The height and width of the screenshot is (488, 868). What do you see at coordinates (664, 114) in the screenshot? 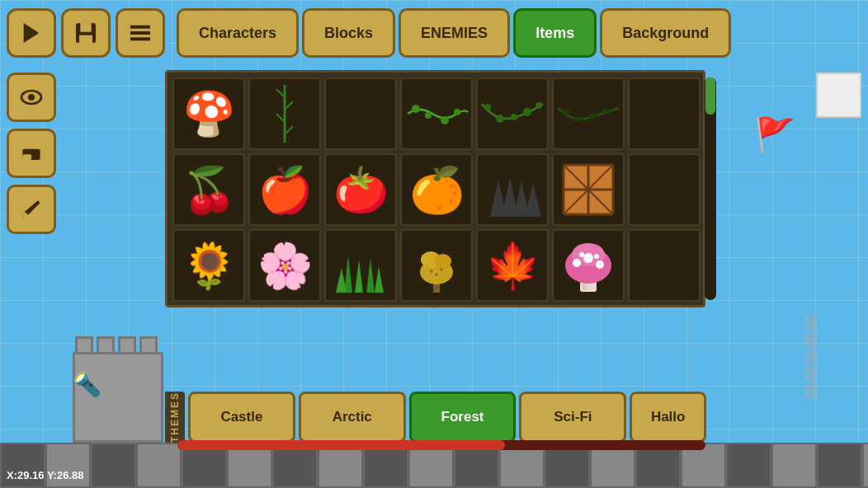
I see `item-empty2` at bounding box center [664, 114].